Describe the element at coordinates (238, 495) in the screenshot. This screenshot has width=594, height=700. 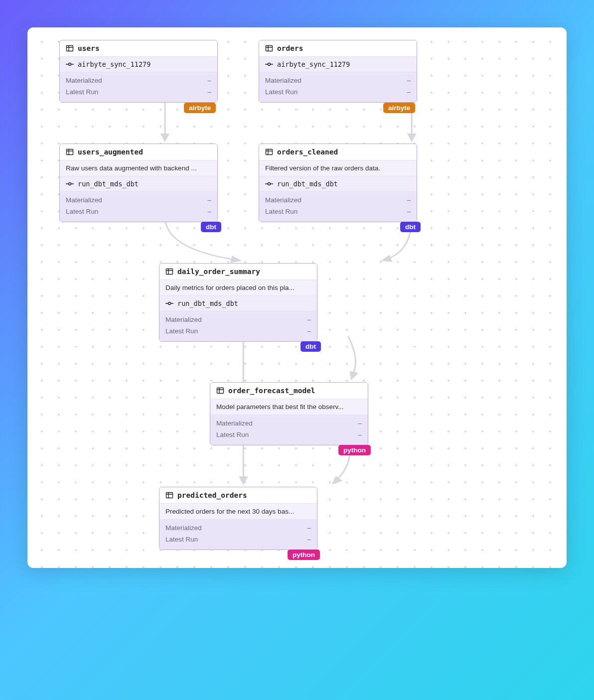
I see `node-header: predicted_orders` at that location.